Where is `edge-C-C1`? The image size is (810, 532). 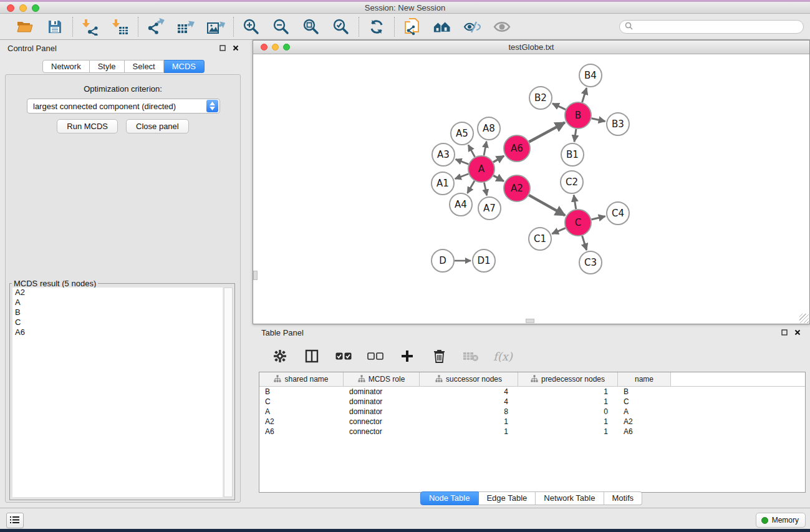
edge-C-C1 is located at coordinates (559, 231).